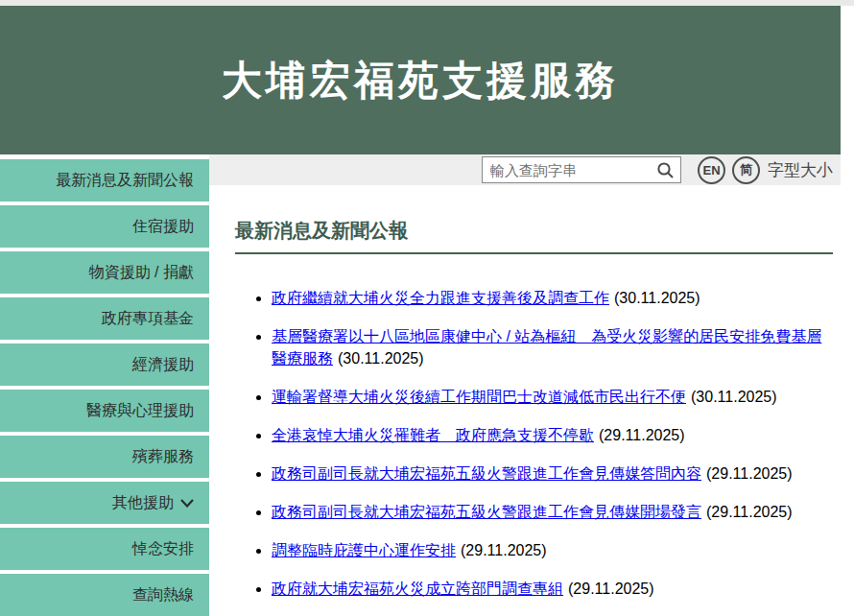  I want to click on sidebar-item-label: 查詢熱線, so click(163, 595).